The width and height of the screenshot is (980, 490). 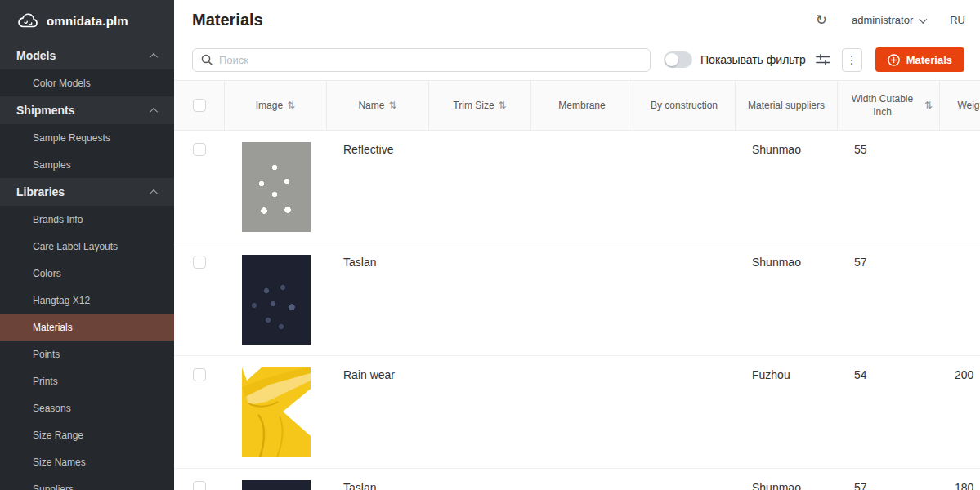 What do you see at coordinates (87, 483) in the screenshot?
I see `sidebar-item-suppliers: Suppliers` at bounding box center [87, 483].